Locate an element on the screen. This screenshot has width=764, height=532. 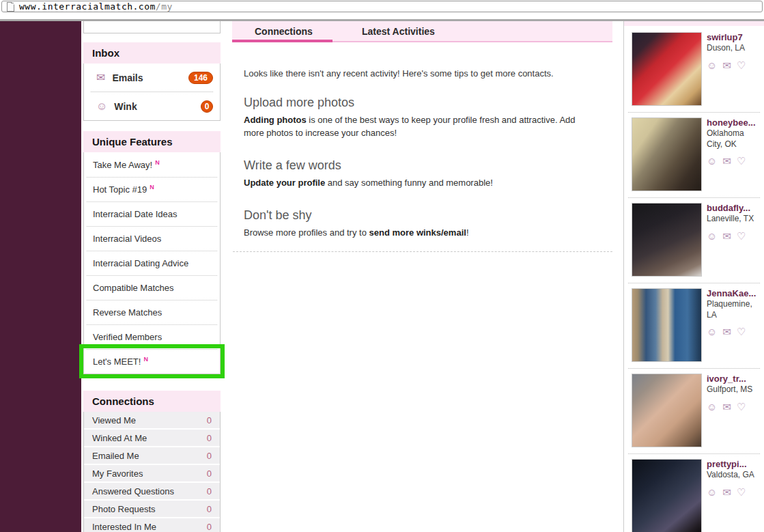
unique-feature-link: Hot Topic #19 N is located at coordinates (152, 189).